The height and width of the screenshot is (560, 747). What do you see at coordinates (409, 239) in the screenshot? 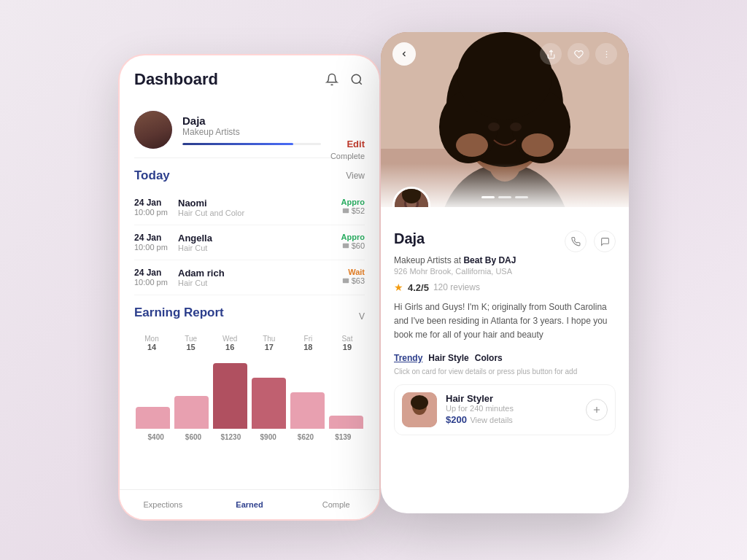
I see `detail-name: Daja` at bounding box center [409, 239].